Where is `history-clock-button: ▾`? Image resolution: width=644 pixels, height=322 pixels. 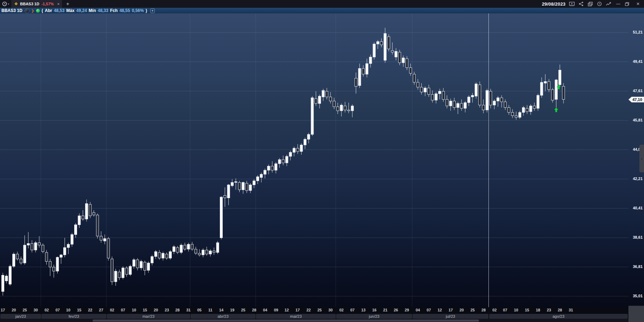
history-clock-button: ▾ is located at coordinates (6, 4).